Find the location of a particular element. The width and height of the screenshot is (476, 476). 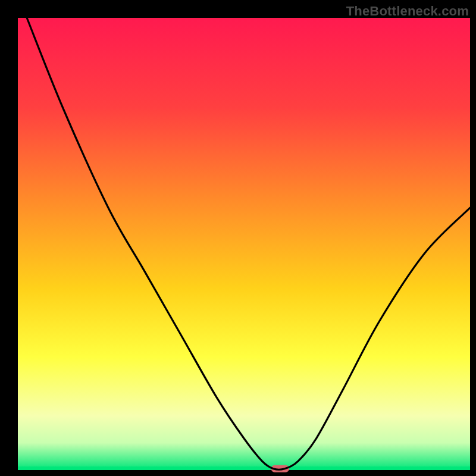

baseline-band is located at coordinates (244, 468).